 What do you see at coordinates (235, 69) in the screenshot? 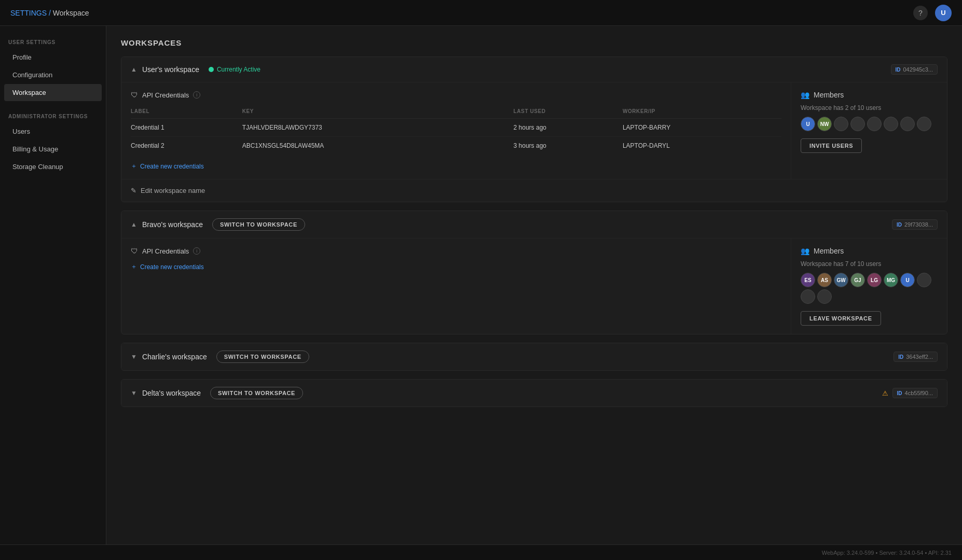
I see `workspace-status-active: Currently Active` at bounding box center [235, 69].